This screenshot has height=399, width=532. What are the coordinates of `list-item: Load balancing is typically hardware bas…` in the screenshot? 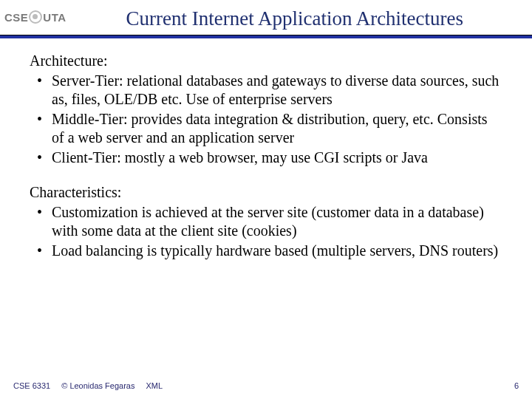 It's located at (268, 251).